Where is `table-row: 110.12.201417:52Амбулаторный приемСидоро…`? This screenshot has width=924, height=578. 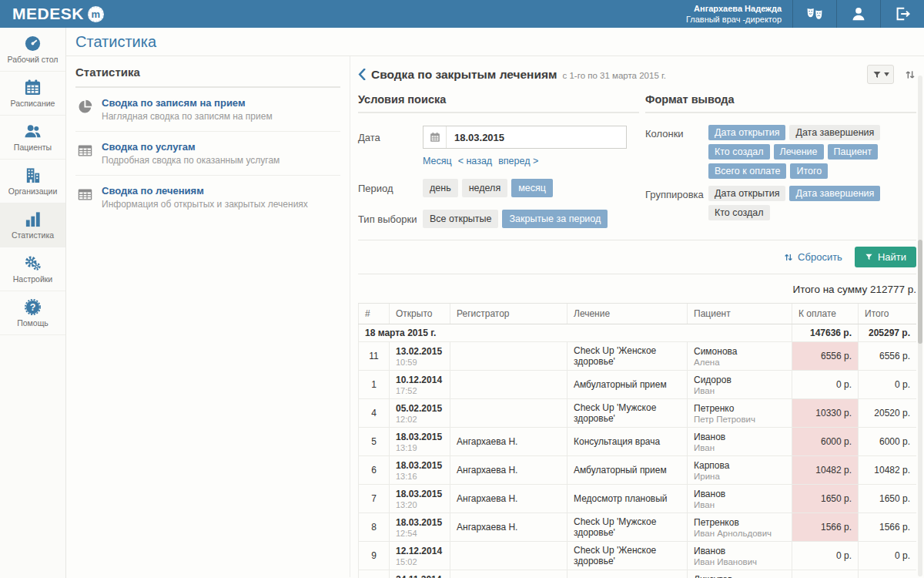
table-row: 110.12.201417:52Амбулаторный приемСидоро… is located at coordinates (638, 385).